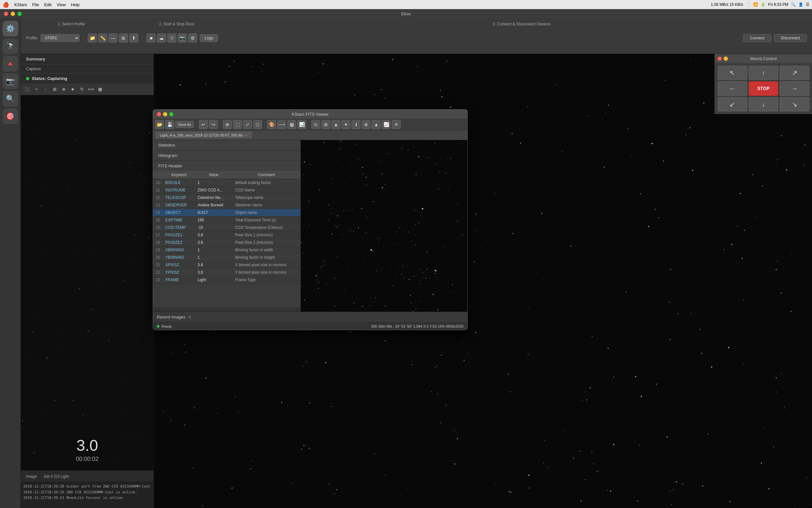 This screenshot has height=508, width=812. I want to click on table-row: 20 YBINNING 1 Binning factor in height, so click(227, 258).